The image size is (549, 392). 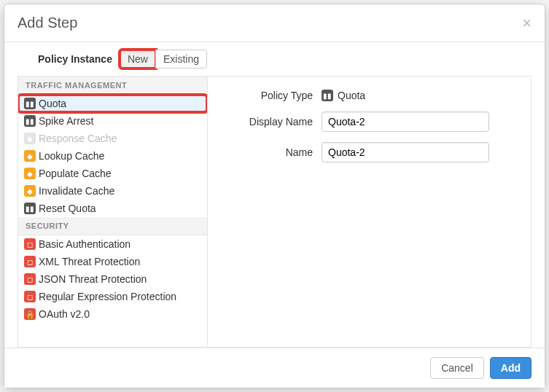 What do you see at coordinates (112, 103) in the screenshot?
I see `policy-item-quota: ▮▮Quota` at bounding box center [112, 103].